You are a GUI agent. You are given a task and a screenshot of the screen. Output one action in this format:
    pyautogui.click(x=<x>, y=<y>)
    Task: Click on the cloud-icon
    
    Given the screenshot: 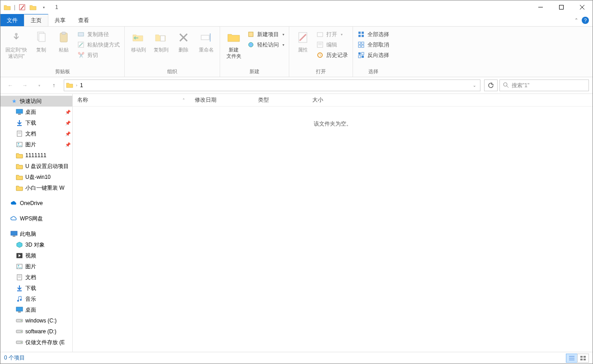 What is the action you would take?
    pyautogui.click(x=14, y=203)
    